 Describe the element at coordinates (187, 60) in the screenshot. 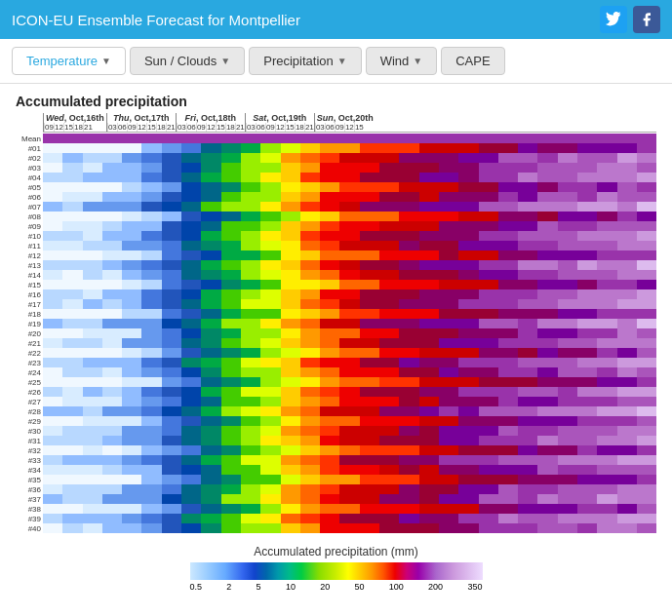

I see `nav-sun-clouds: Sun / Clouds ▼` at that location.